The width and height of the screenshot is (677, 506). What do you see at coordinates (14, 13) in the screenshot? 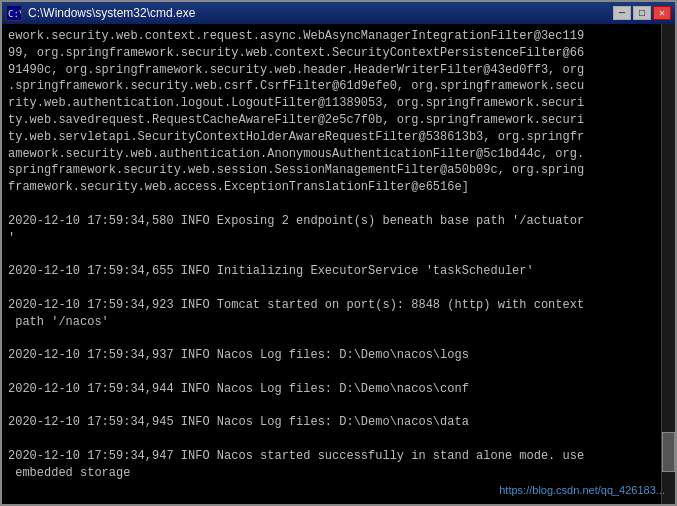
I see `cmd-icon: C:\` at bounding box center [14, 13].